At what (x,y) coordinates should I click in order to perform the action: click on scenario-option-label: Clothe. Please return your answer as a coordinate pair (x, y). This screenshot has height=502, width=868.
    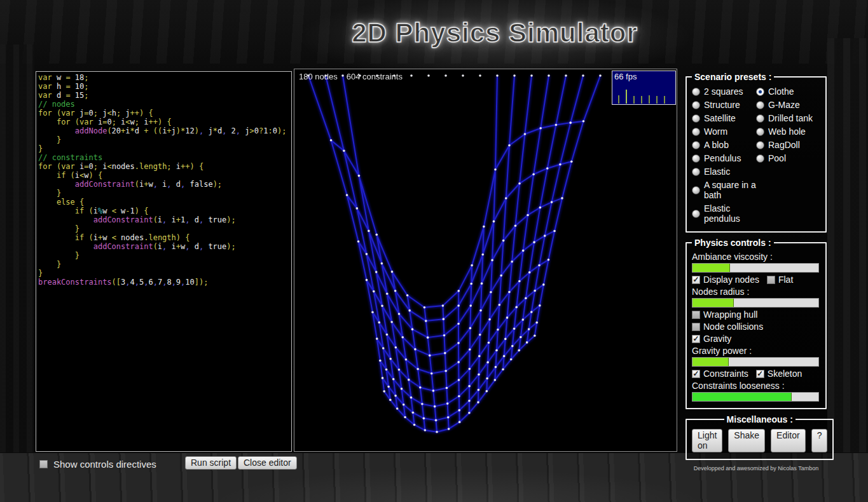
    Looking at the image, I should click on (781, 92).